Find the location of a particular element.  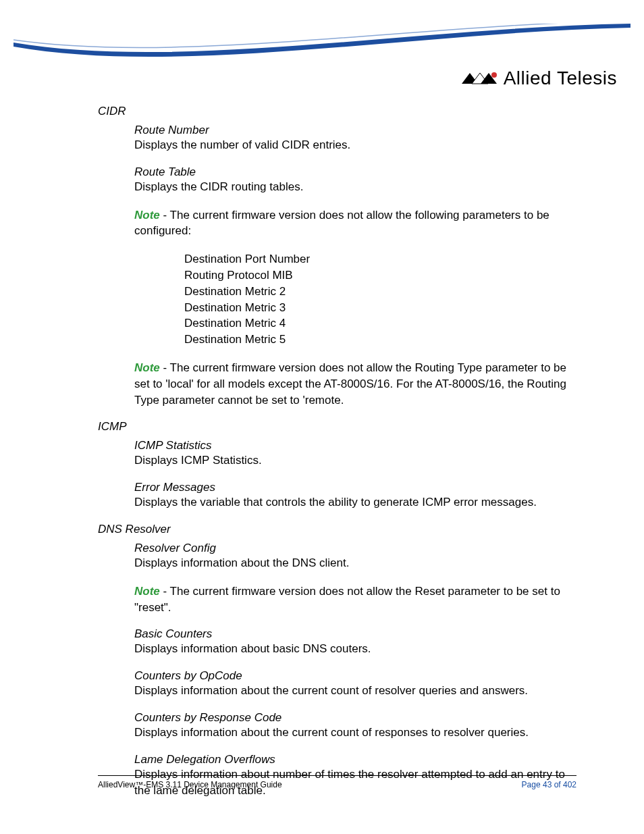

list-item: Destination Port Number is located at coordinates (377, 259).